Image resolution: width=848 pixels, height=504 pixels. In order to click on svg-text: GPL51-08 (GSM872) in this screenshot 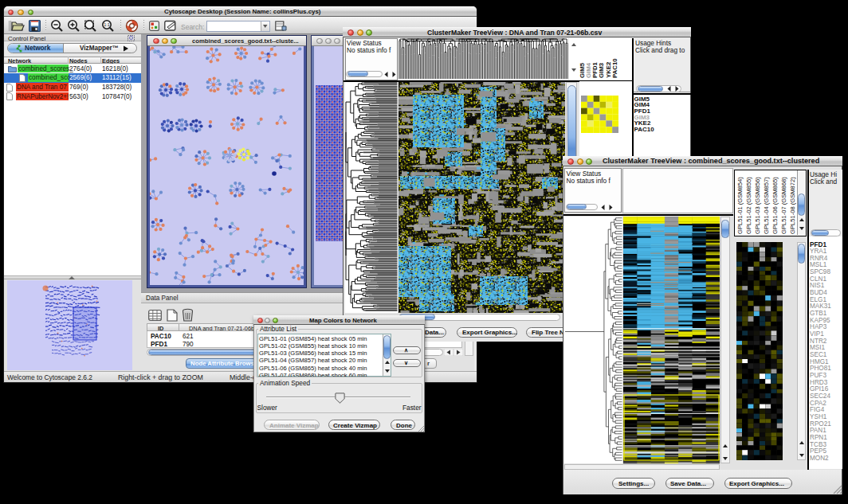, I will do `click(792, 205)`.